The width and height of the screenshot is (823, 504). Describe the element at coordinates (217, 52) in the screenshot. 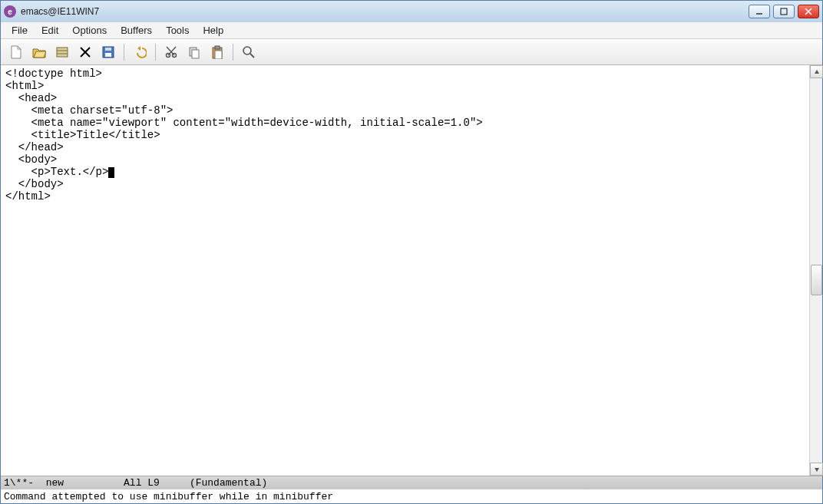

I see `paste-icon` at that location.